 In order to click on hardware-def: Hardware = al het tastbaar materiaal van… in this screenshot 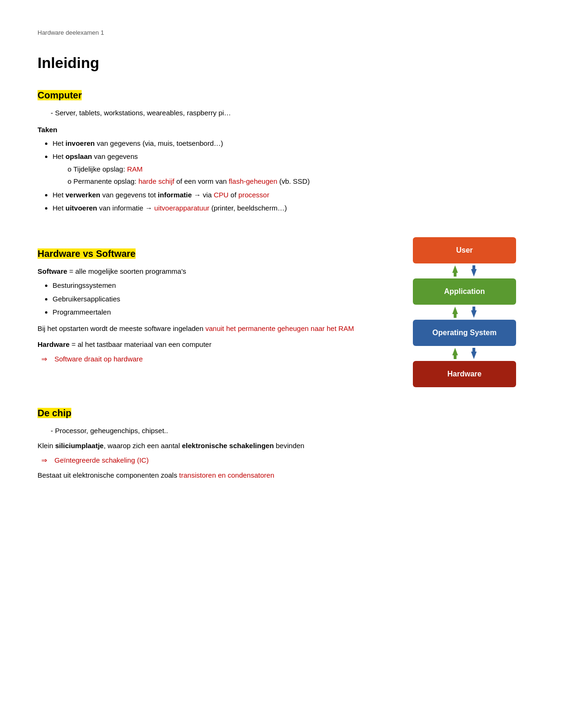, I will do `click(211, 345)`.